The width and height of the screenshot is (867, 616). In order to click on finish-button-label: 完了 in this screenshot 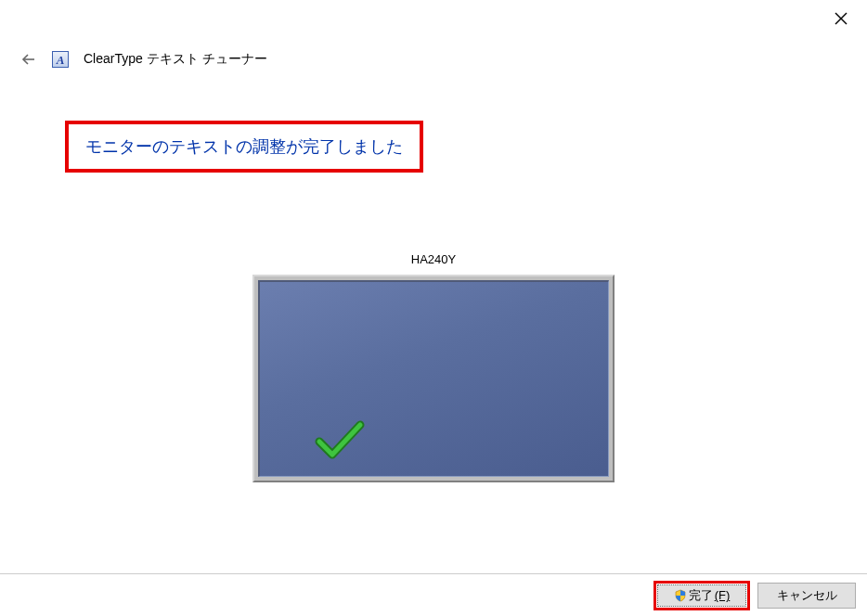, I will do `click(701, 596)`.